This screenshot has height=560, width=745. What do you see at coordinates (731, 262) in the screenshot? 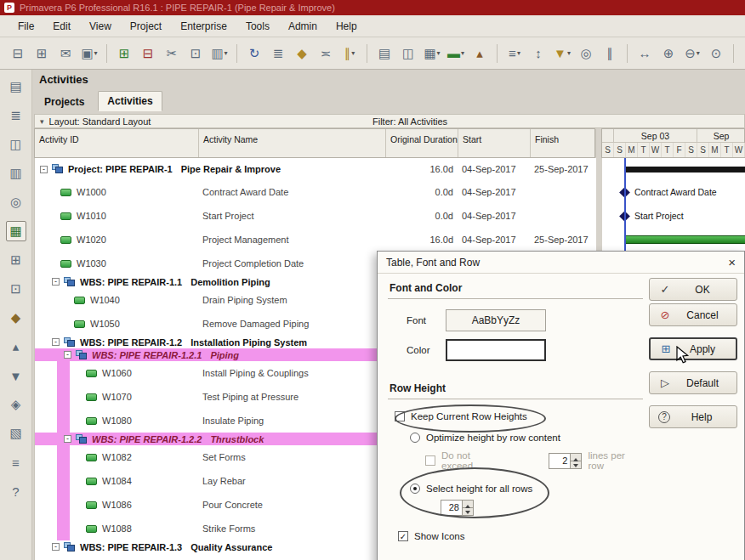
I see `close-icon: ×` at bounding box center [731, 262].